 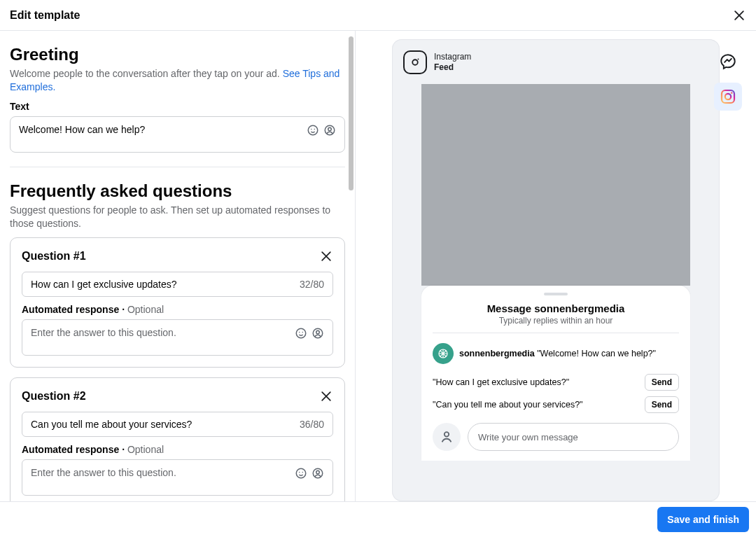 I want to click on question-value: How can I get exclusive updates?, so click(x=165, y=284).